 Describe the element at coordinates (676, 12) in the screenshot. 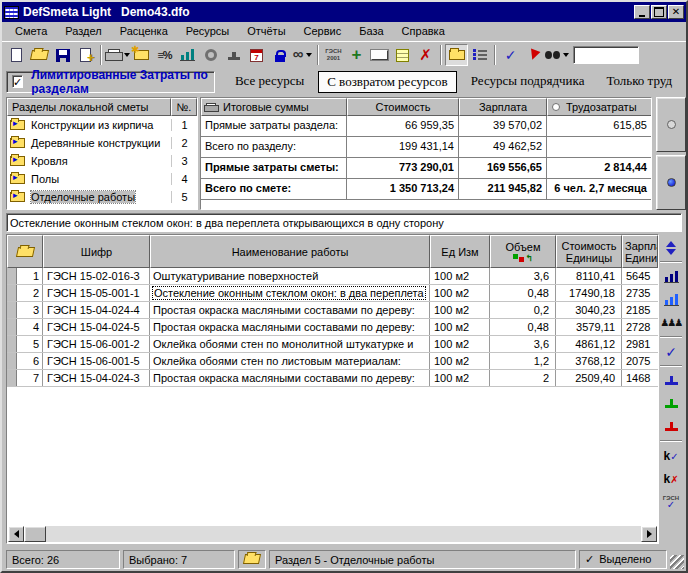

I see `close-button` at that location.